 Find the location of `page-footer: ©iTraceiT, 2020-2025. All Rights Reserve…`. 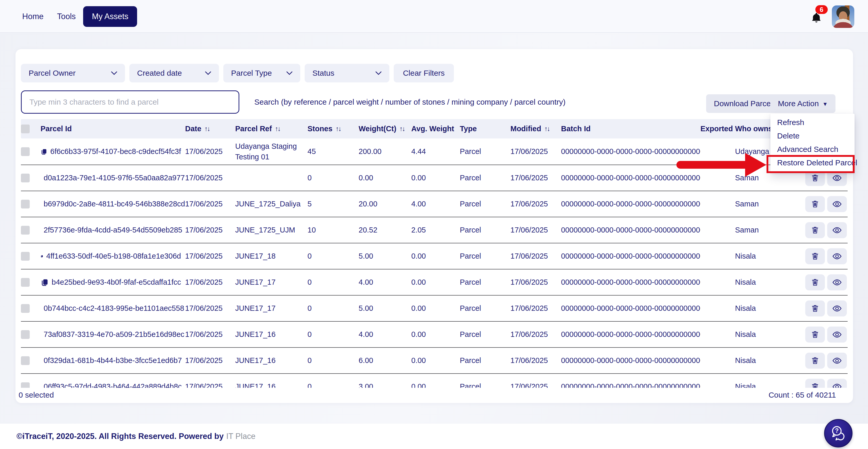

page-footer: ©iTraceiT, 2020-2025. All Rights Reserve… is located at coordinates (434, 436).